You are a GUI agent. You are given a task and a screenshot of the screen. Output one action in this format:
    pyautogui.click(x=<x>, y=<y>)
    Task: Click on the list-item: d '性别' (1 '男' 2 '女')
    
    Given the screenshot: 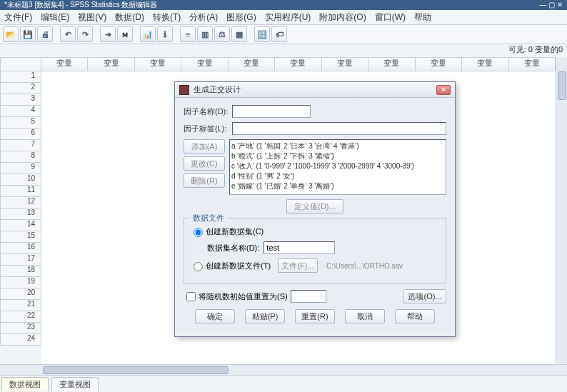 What is the action you would take?
    pyautogui.click(x=338, y=176)
    